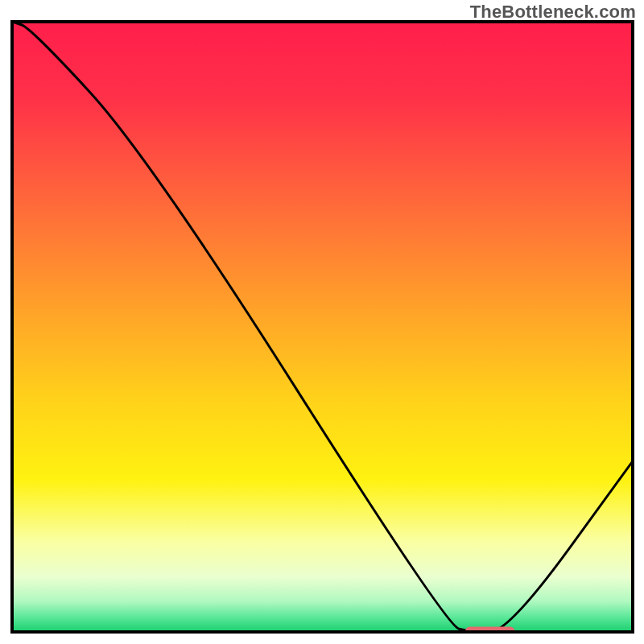 This screenshot has width=644, height=644. Describe the element at coordinates (553, 12) in the screenshot. I see `watermark-text: TheBottleneck.com` at that location.